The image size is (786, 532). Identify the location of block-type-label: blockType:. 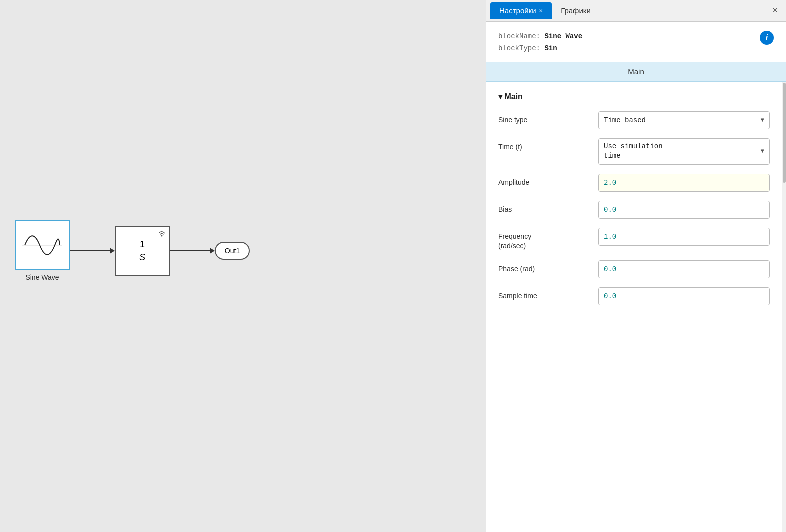
(520, 48).